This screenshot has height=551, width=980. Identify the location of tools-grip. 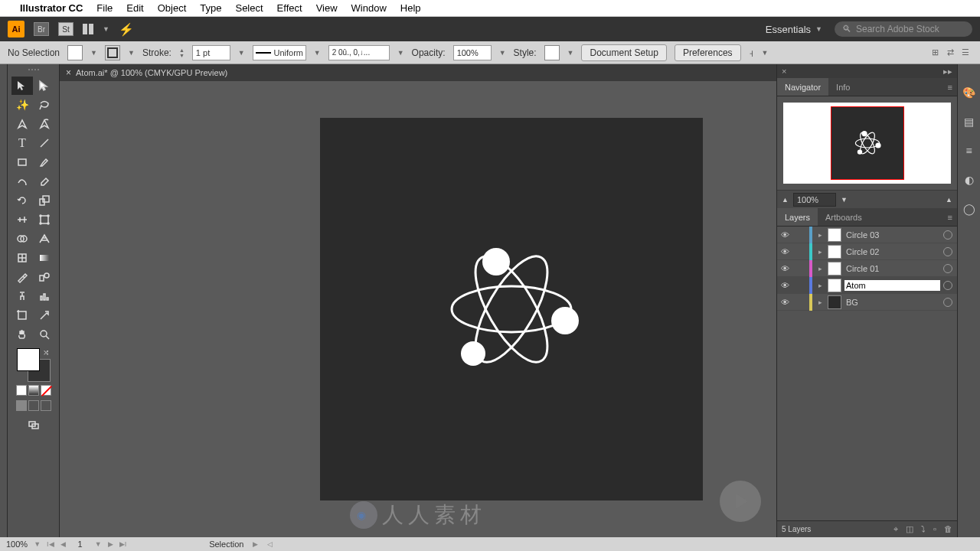
(34, 71).